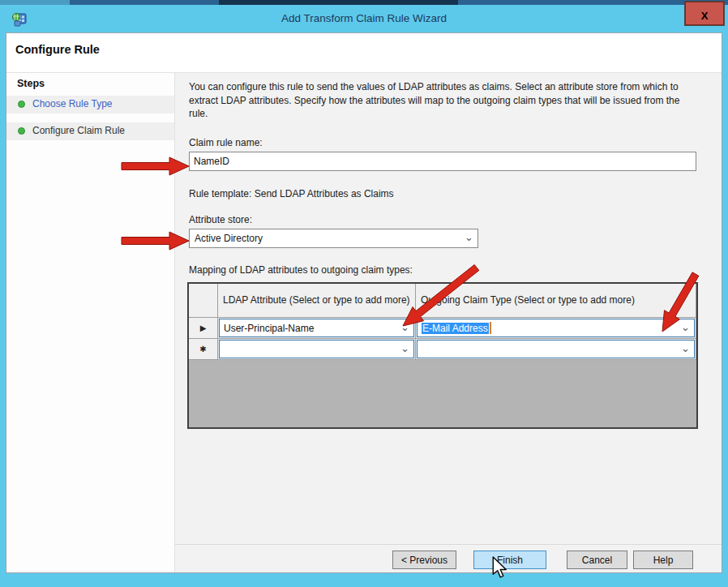 This screenshot has height=587, width=728. I want to click on ldap-attribute-value: User-Principal-Name, so click(269, 328).